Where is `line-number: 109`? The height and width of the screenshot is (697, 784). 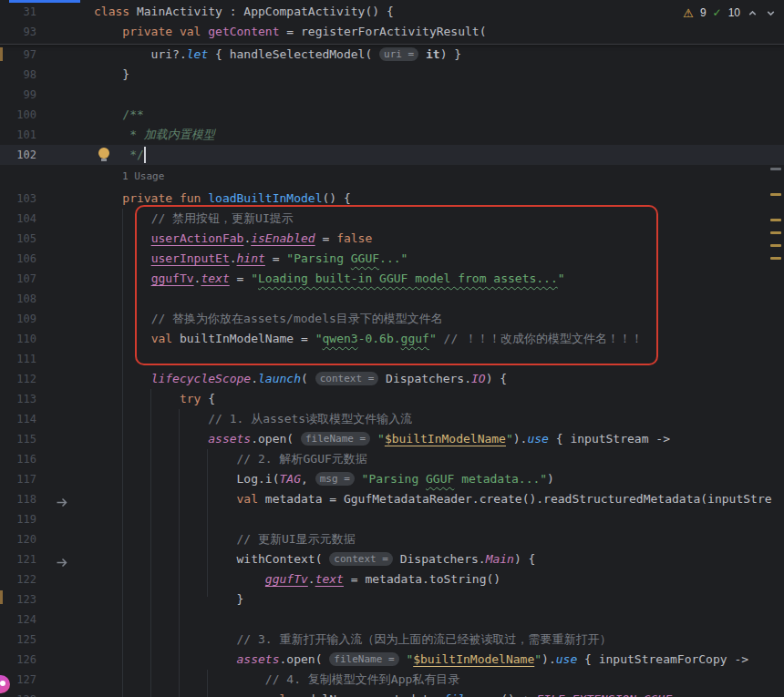 line-number: 109 is located at coordinates (18, 319).